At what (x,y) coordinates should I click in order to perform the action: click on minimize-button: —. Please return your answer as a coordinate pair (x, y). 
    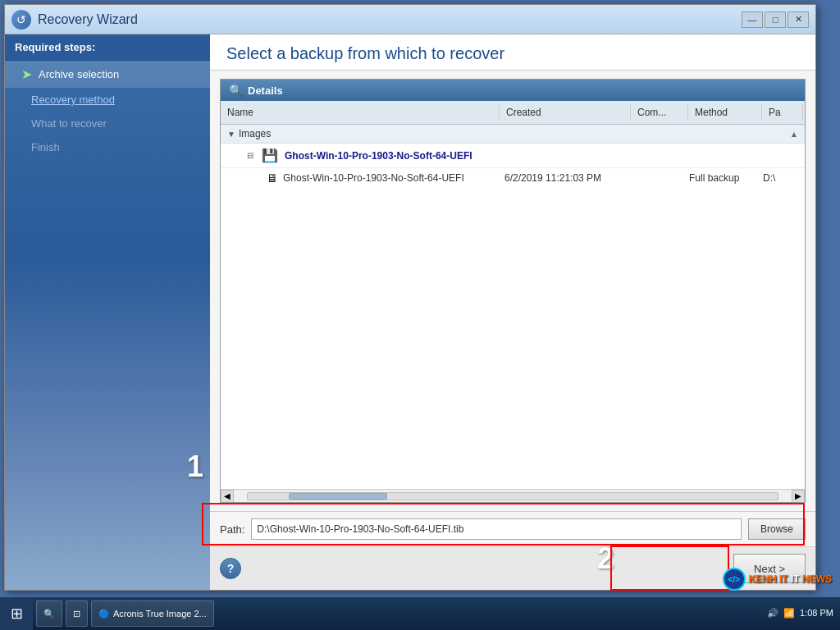
    Looking at the image, I should click on (752, 20).